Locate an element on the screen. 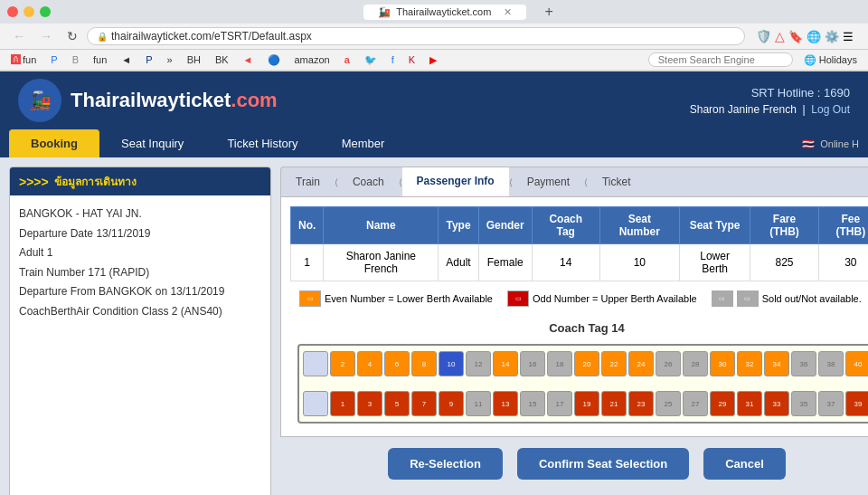 Image resolution: width=868 pixels, height=495 pixels. hotline-text: SRT Hotline : 1690 is located at coordinates (770, 92).